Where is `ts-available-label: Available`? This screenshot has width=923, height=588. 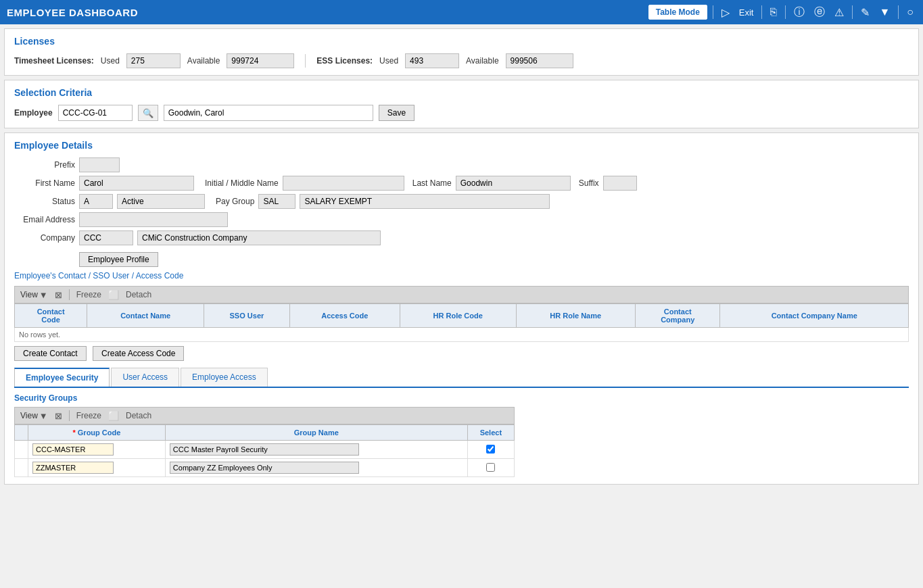
ts-available-label: Available is located at coordinates (204, 61).